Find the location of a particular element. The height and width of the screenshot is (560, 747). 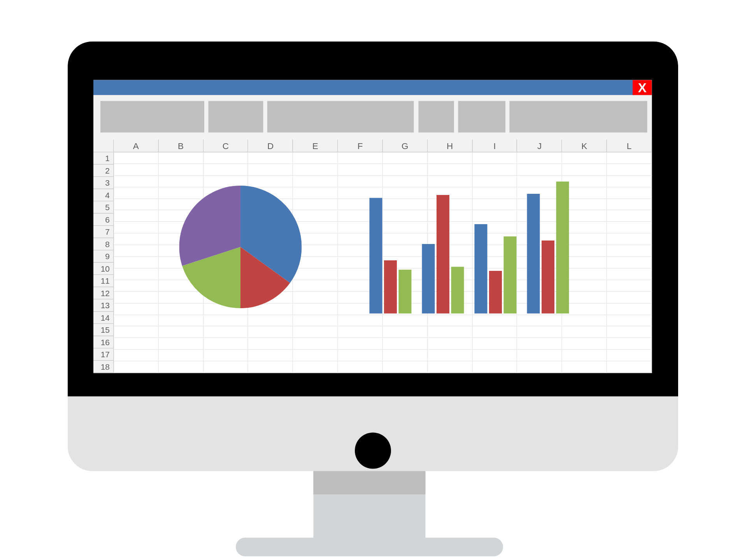

row-header: 2 is located at coordinates (103, 171).